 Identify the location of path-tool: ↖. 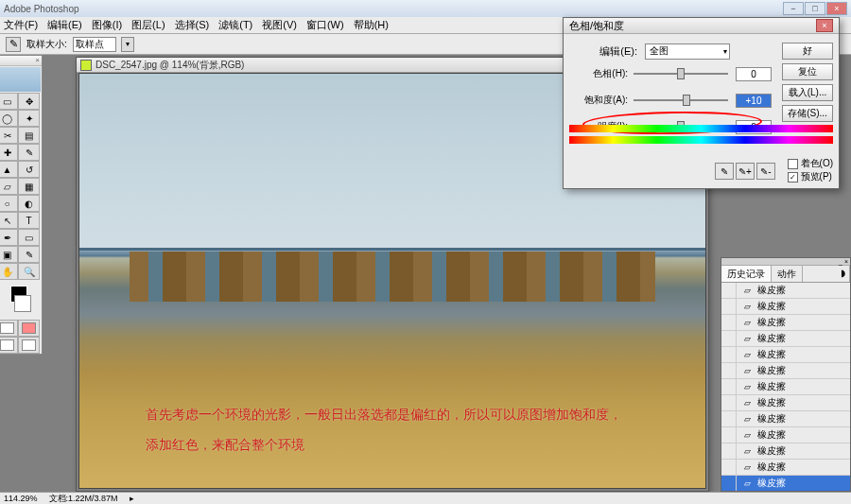
(9, 220).